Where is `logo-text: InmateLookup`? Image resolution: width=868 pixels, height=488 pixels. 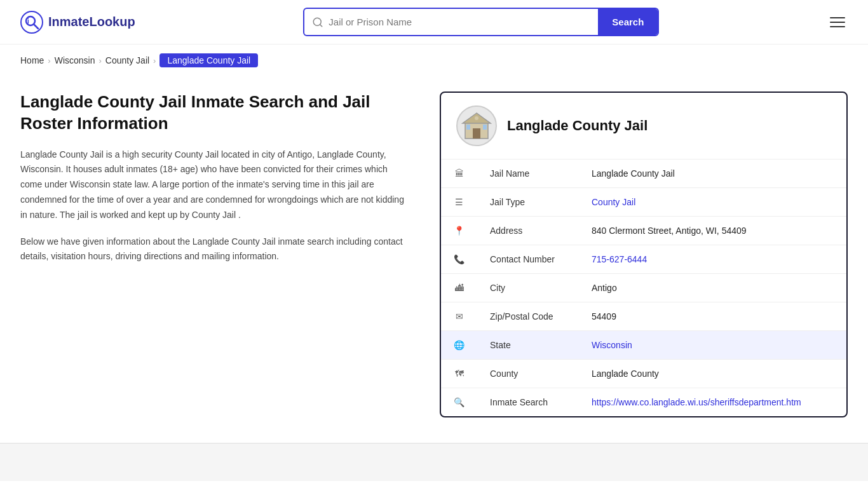 logo-text: InmateLookup is located at coordinates (92, 22).